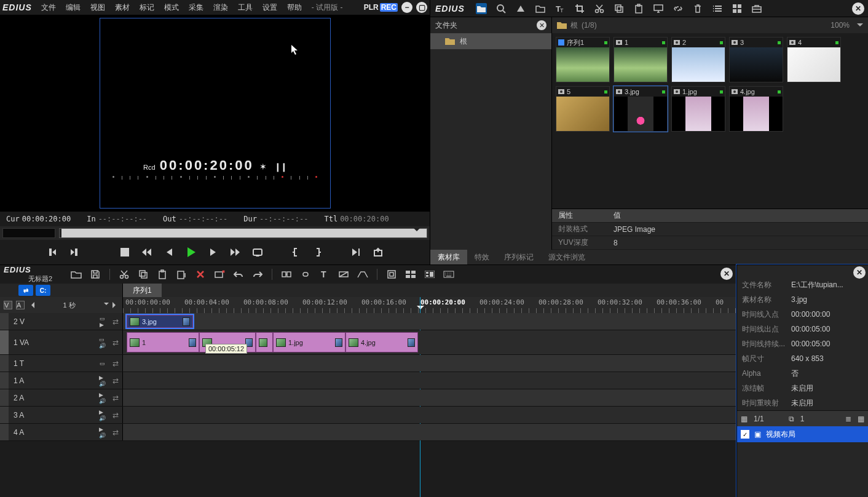 Image resolution: width=868 pixels, height=497 pixels. What do you see at coordinates (52, 432) in the screenshot?
I see `track-header: 4 A` at bounding box center [52, 432].